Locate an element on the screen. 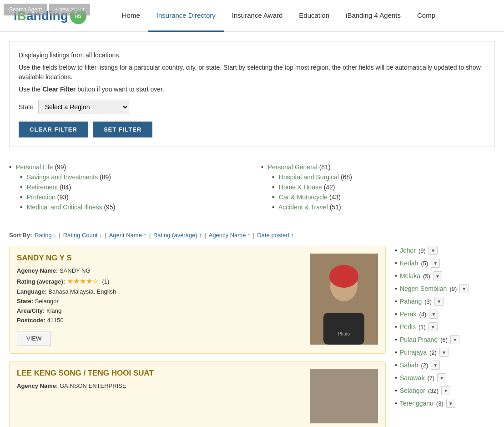 This screenshot has height=427, width=504. sidebar-dropdown-sabah: ▼ is located at coordinates (435, 365).